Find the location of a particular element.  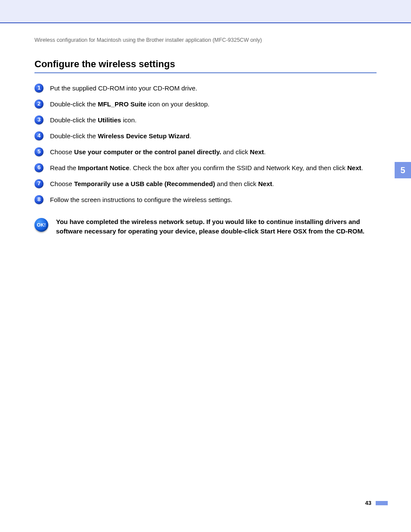

completion-text: You have completed the wireless network … is located at coordinates (216, 227).